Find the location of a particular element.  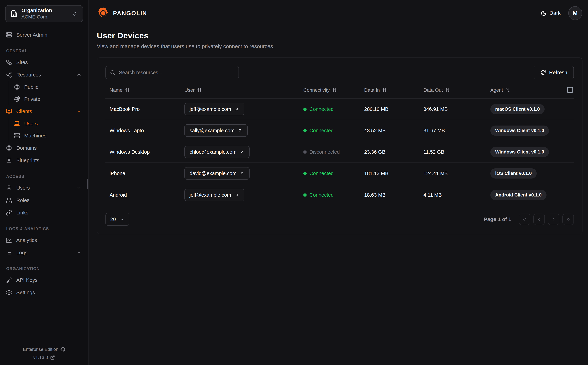

search-input is located at coordinates (172, 72).